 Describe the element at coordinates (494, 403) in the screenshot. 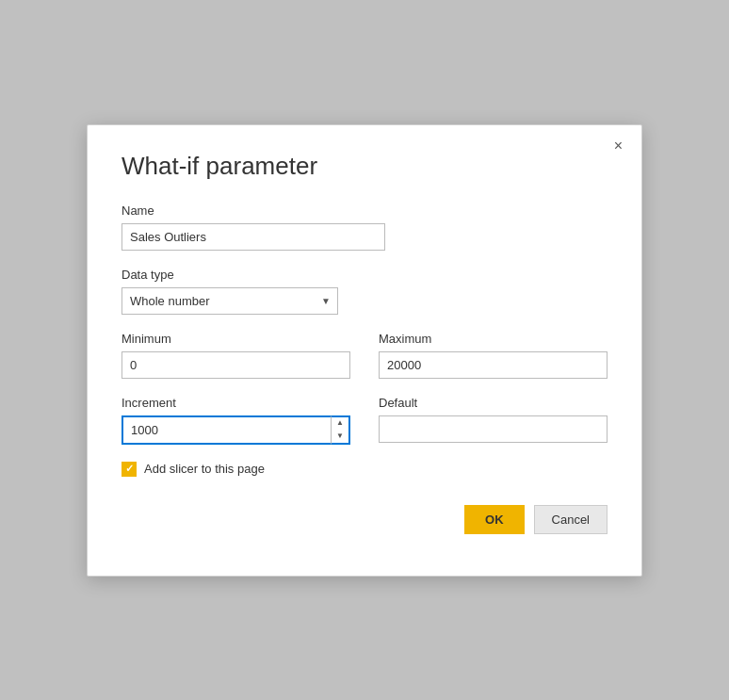

I see `default-label: Default` at that location.